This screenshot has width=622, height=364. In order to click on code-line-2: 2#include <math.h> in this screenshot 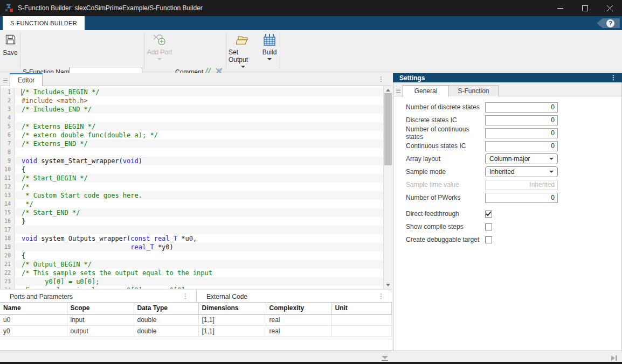, I will do `click(192, 101)`.